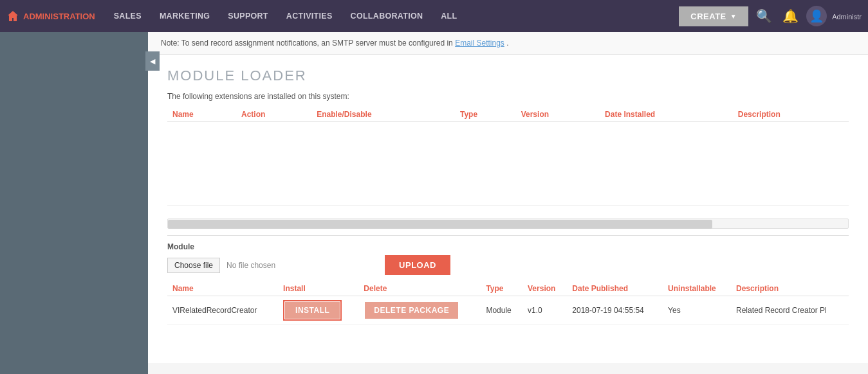 The width and height of the screenshot is (868, 374). What do you see at coordinates (383, 114) in the screenshot?
I see `ext-col-enable: Enable/Disable` at bounding box center [383, 114].